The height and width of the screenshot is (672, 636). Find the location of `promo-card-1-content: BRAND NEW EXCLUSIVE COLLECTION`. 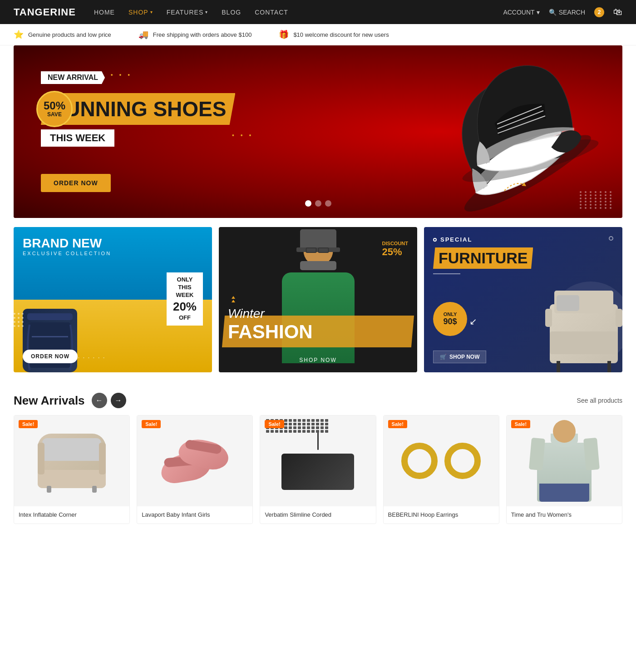

promo-card-1-content: BRAND NEW EXCLUSIVE COLLECTION is located at coordinates (113, 300).